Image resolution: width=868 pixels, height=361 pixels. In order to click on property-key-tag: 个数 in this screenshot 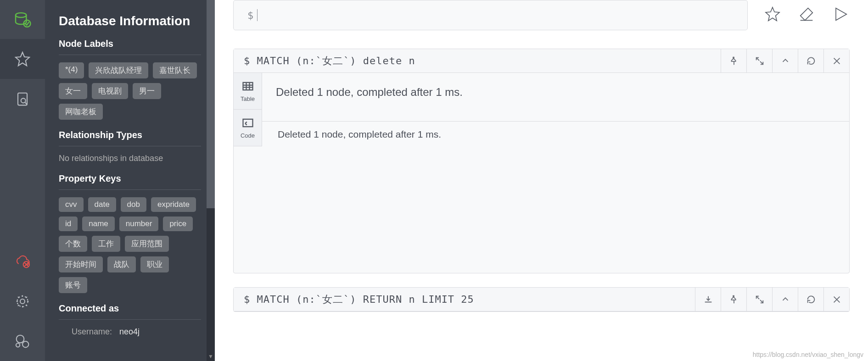, I will do `click(73, 244)`.